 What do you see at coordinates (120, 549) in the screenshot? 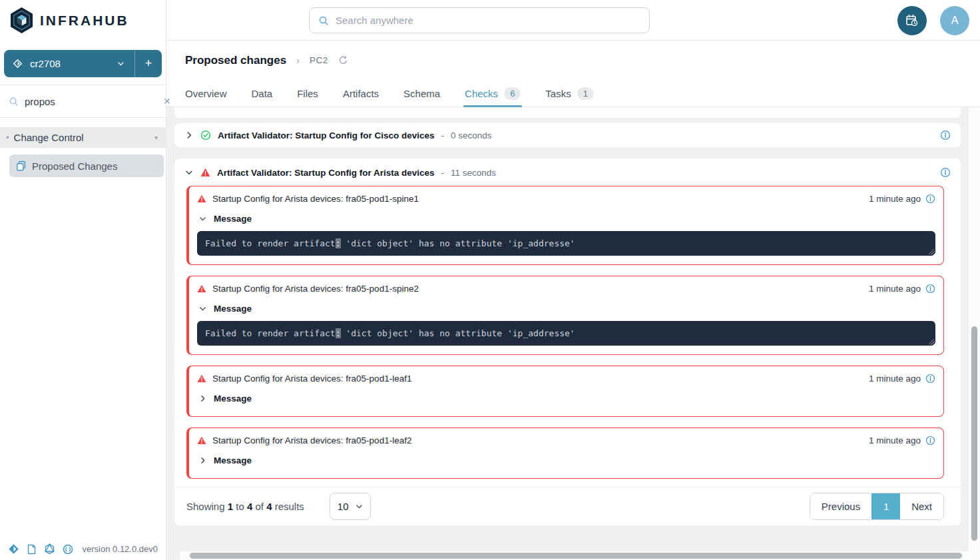
I see `version-label: version 0.12.0.dev0` at bounding box center [120, 549].